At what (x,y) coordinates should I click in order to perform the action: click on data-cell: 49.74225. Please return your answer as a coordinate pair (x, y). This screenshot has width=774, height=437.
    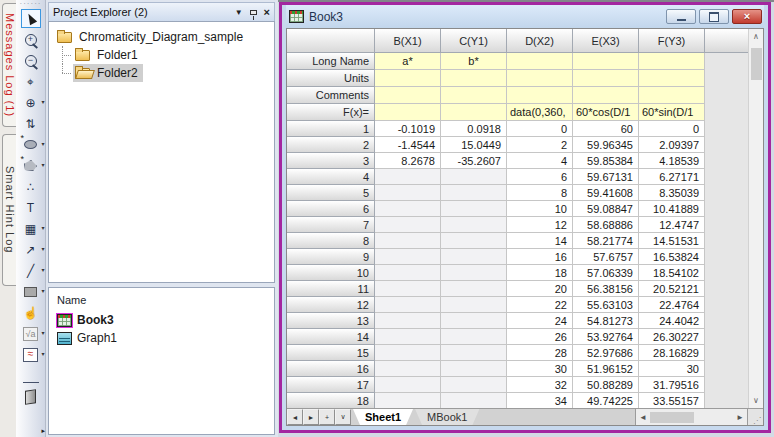
    Looking at the image, I should click on (606, 400).